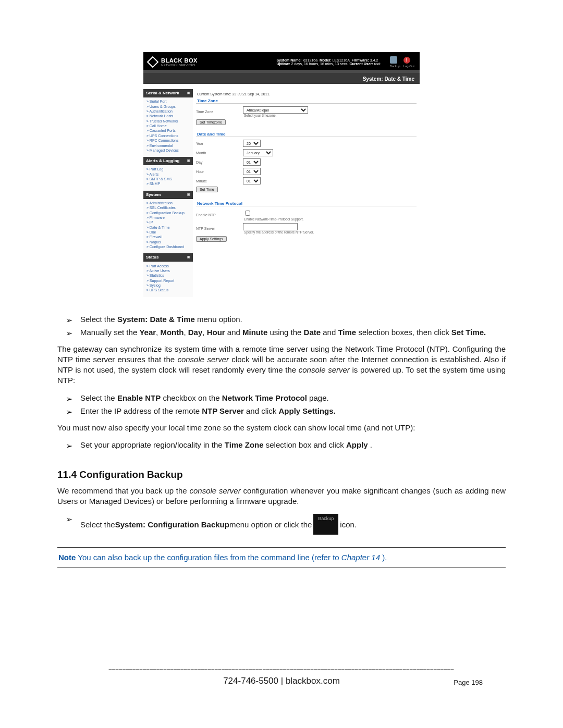 Image resolution: width=563 pixels, height=728 pixels. What do you see at coordinates (169, 126) in the screenshot?
I see `sidebar-item: Call Home` at bounding box center [169, 126].